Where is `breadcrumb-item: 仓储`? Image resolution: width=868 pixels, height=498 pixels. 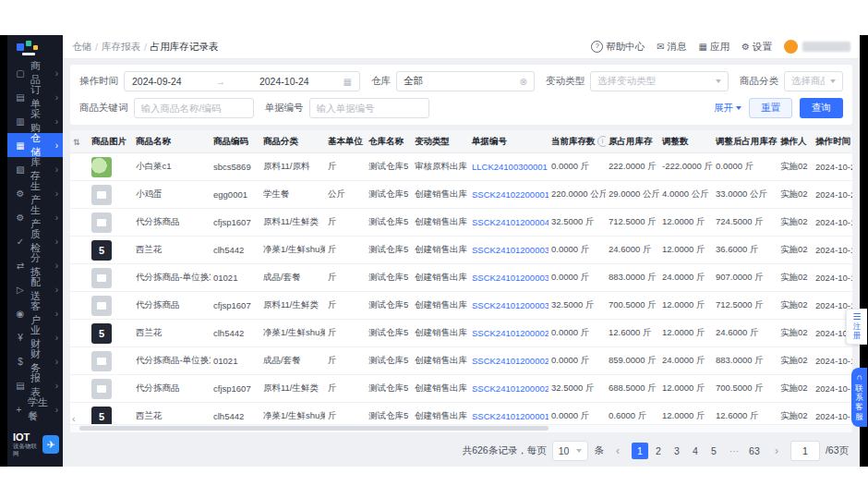
breadcrumb-item: 仓储 is located at coordinates (81, 47).